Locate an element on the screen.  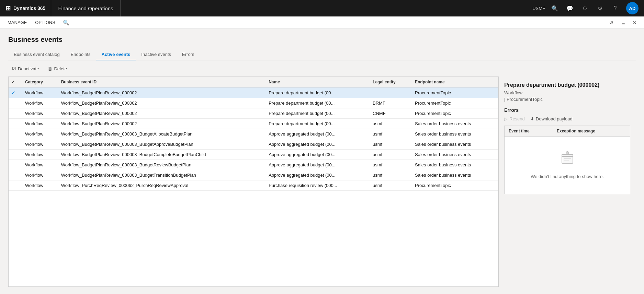
brand-module: Finance and Operations is located at coordinates (86, 8).